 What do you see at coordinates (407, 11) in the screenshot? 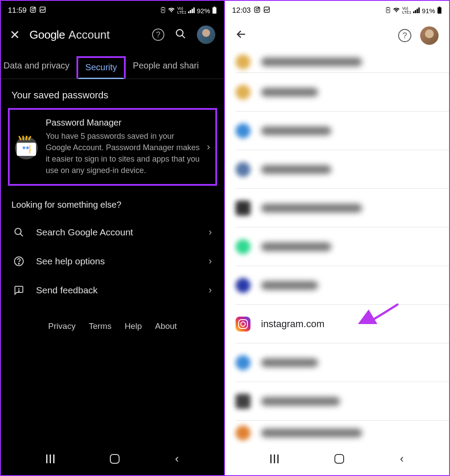
I see `lte-icon: Vo)LTE1` at bounding box center [407, 11].